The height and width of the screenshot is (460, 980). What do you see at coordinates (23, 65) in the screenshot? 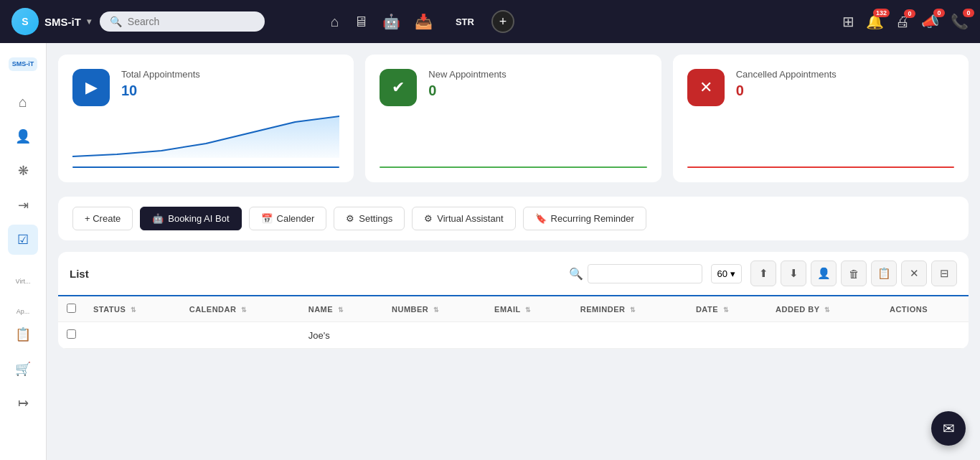
I see `sidebar-logo: SMS-iT` at bounding box center [23, 65].